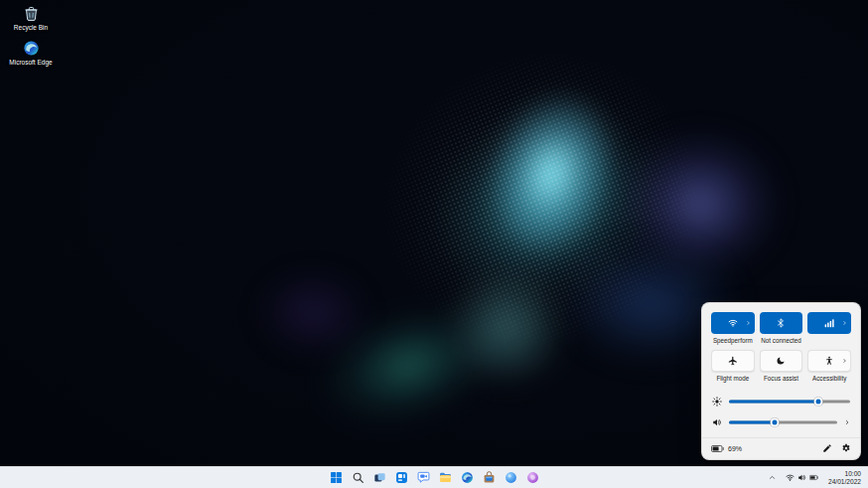 This screenshot has width=868, height=488. What do you see at coordinates (532, 478) in the screenshot?
I see `taskbar-icon-photos` at bounding box center [532, 478].